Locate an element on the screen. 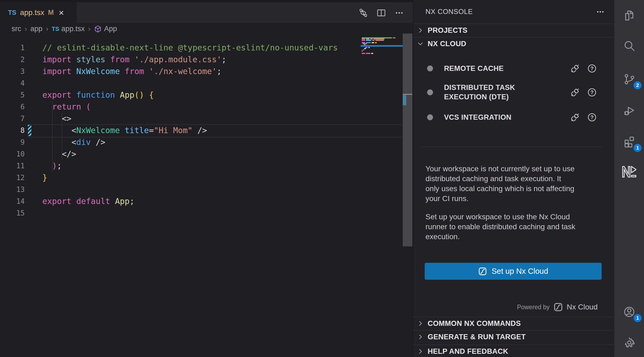 Image resolution: width=644 pixels, height=357 pixels. code-line-2: 2import styles from './app.module.css'; is located at coordinates (201, 60).